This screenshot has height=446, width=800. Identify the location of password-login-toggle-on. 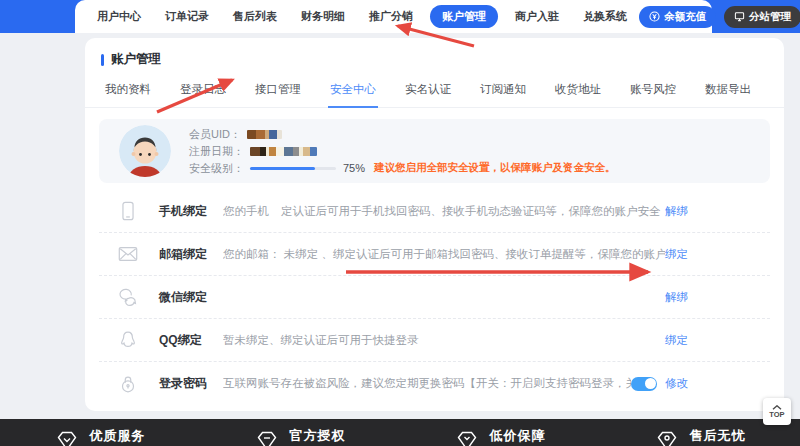
(644, 384).